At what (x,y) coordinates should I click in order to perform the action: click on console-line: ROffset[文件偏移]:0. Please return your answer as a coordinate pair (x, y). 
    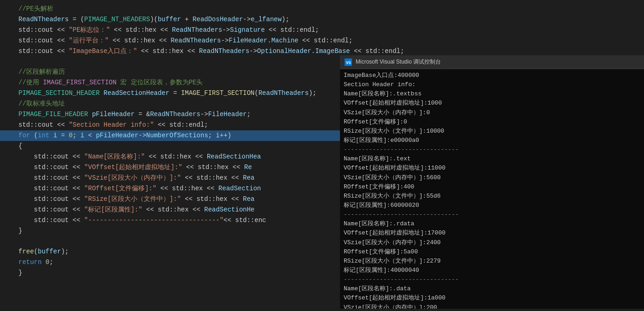
    Looking at the image, I should click on (492, 122).